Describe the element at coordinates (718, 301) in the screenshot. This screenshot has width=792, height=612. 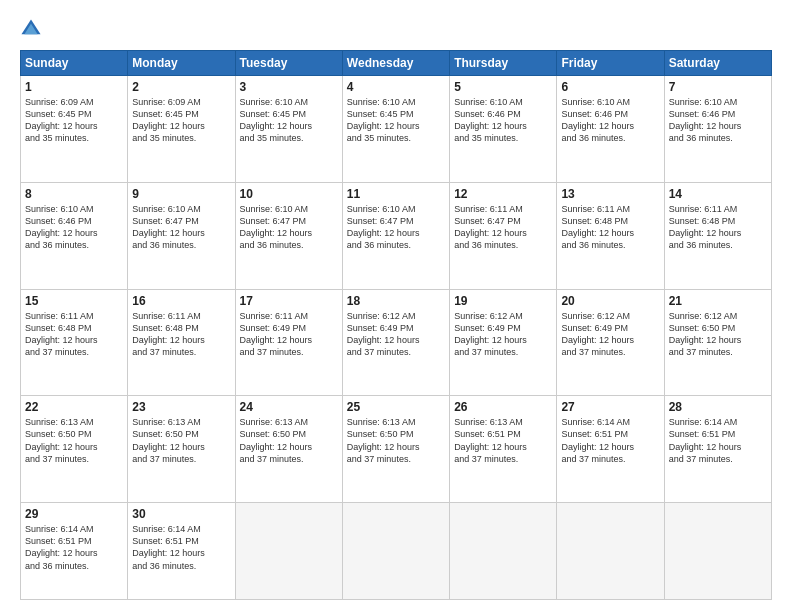
I see `day-number: 21` at that location.